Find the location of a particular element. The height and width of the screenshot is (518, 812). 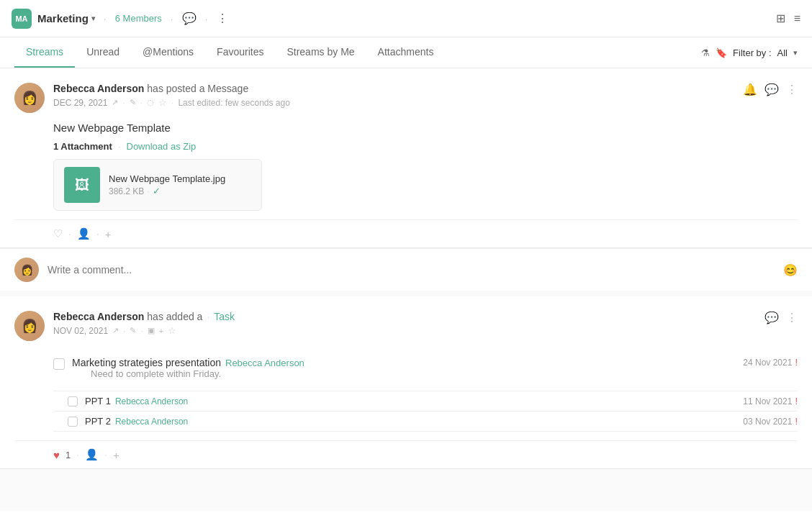

post-meta-2: Rebecca Anderson has added a · Task NOV … is located at coordinates (405, 324).